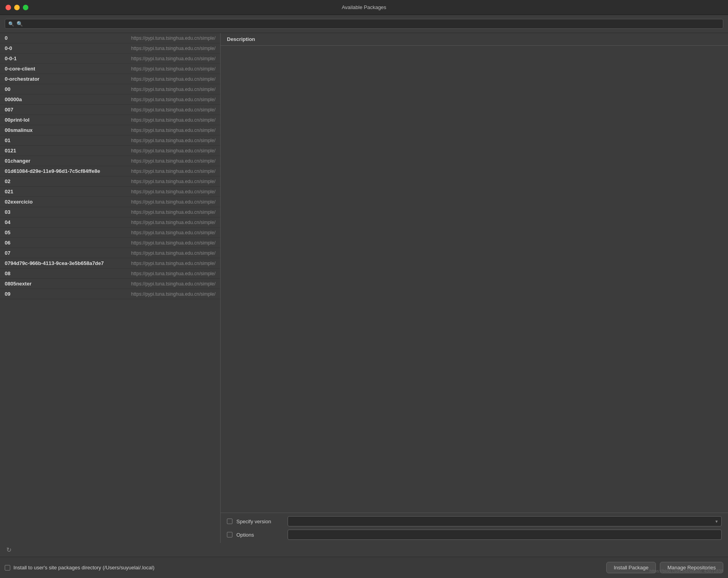  Describe the element at coordinates (84, 568) in the screenshot. I see `install-user-label: Install to user's site packages director…` at that location.